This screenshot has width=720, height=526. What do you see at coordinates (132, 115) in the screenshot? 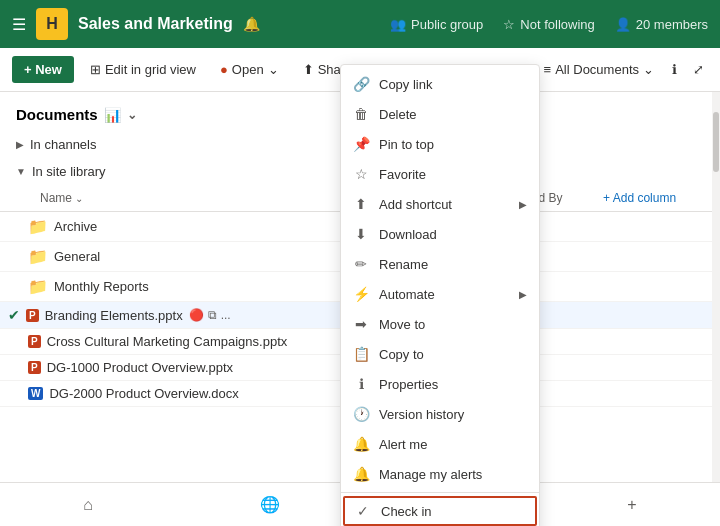
I see `docs-chevron-icon: ⌄` at bounding box center [132, 115].